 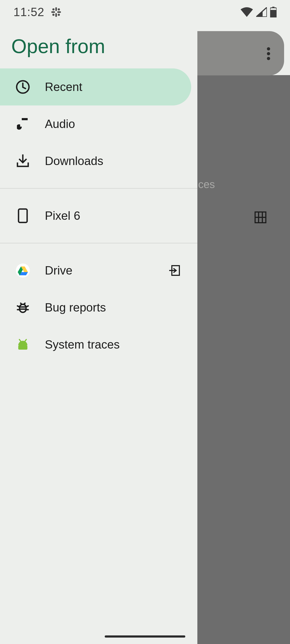 What do you see at coordinates (117, 216) in the screenshot?
I see `drawer-item-label: Pixel 6` at bounding box center [117, 216].